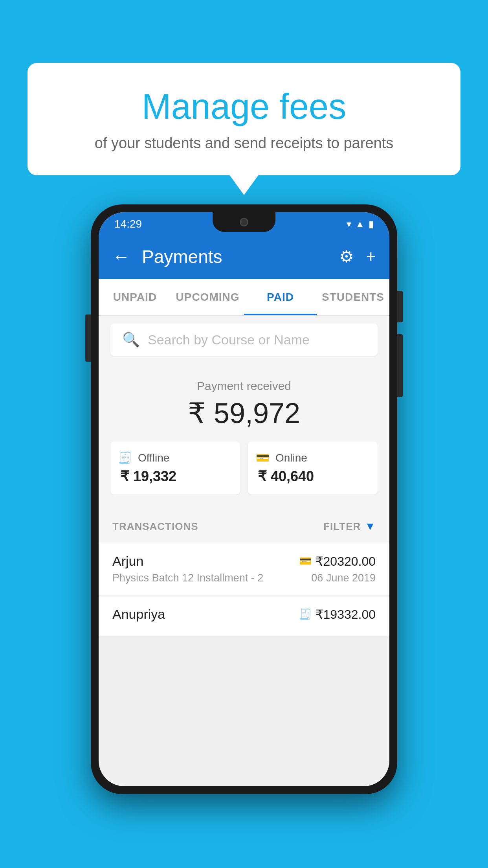 This screenshot has height=868, width=488. Describe the element at coordinates (244, 386) in the screenshot. I see `payment-label: Payment received` at that location.